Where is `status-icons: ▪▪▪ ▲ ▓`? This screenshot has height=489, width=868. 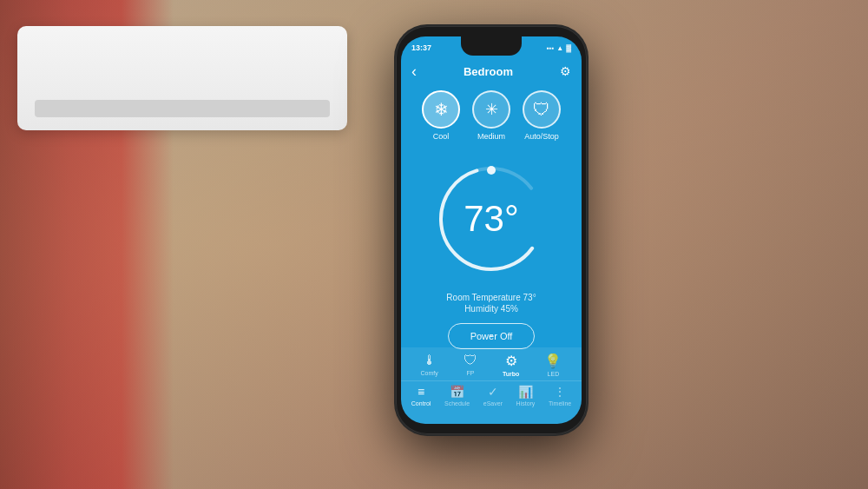 status-icons: ▪▪▪ ▲ ▓ is located at coordinates (559, 49).